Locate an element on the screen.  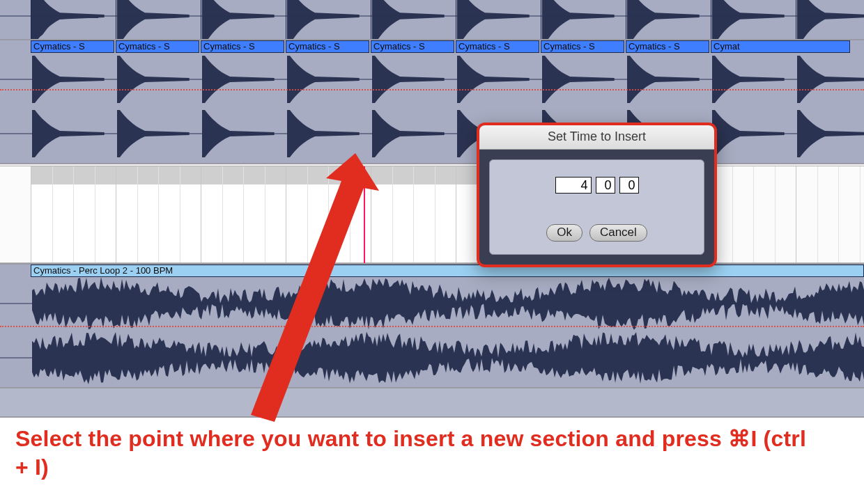
timeline-selection-body is located at coordinates (254, 223).